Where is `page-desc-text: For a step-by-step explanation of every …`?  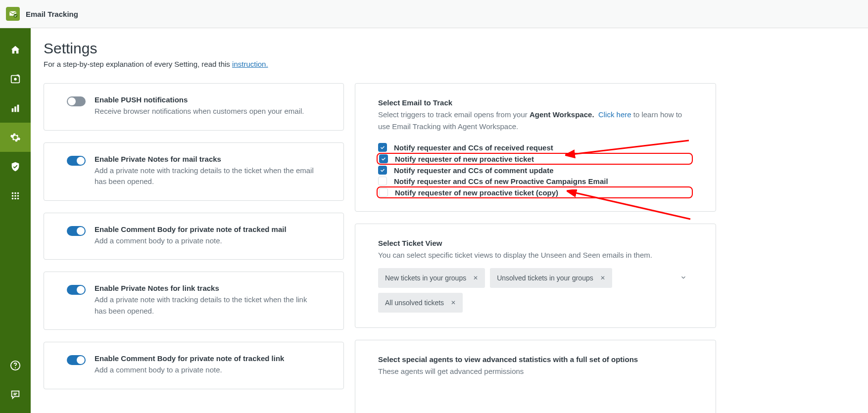
page-desc-text: For a step-by-step explanation of every … is located at coordinates (138, 64).